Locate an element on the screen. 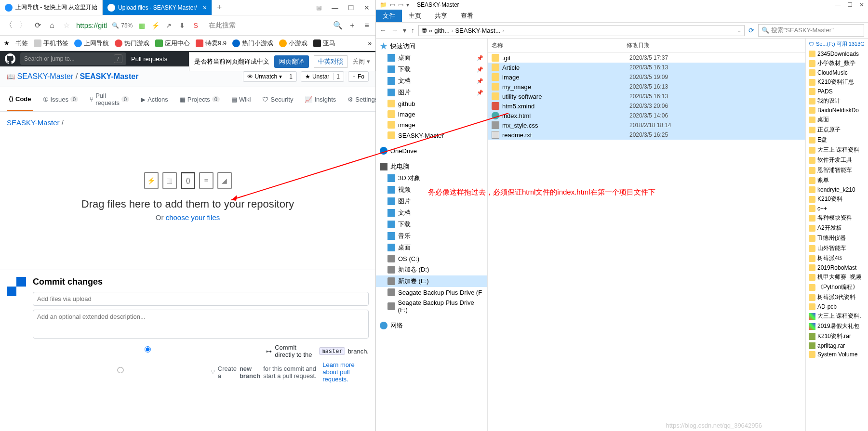  file-row: htm5.xmind2020/3/3 20:06 is located at coordinates (647, 106).